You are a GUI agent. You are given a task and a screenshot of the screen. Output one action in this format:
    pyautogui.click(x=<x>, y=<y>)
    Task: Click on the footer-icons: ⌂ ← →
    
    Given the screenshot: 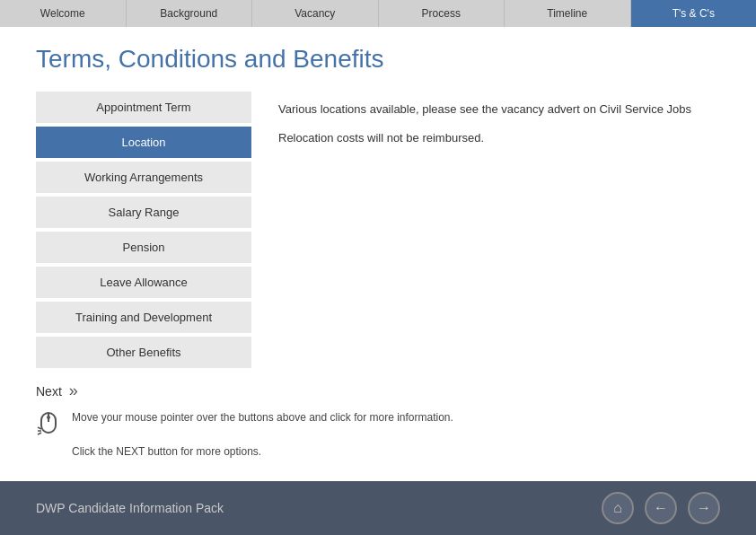 What is the action you would take?
    pyautogui.click(x=661, y=508)
    